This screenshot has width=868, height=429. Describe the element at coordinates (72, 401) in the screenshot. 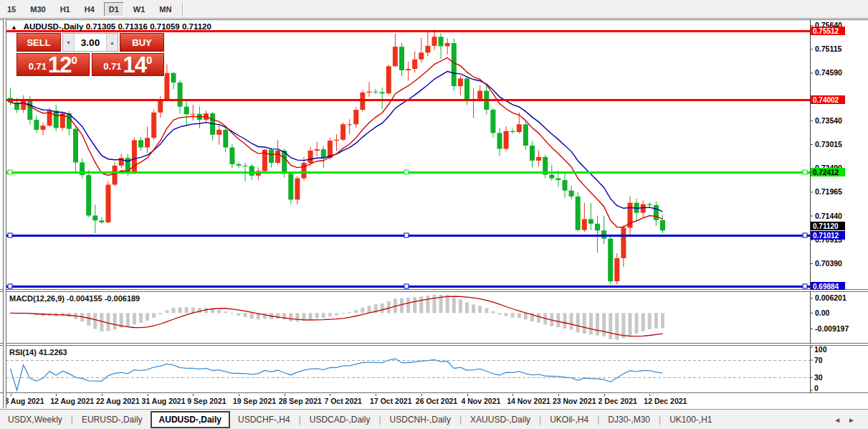

I see `date-label: 12 Aug 2021` at that location.